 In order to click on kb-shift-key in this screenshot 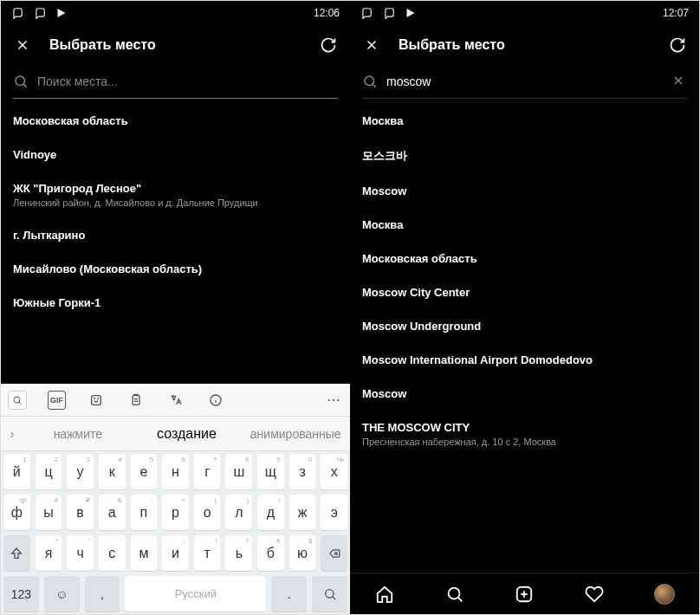, I will do `click(17, 553)`.